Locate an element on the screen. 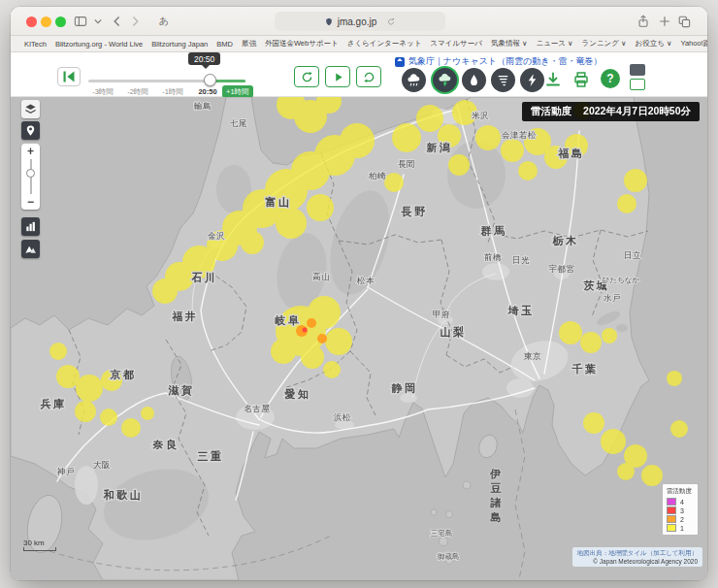 This screenshot has height=588, width=718. bookmark-item: Yahoo!路線情報 is located at coordinates (694, 44).